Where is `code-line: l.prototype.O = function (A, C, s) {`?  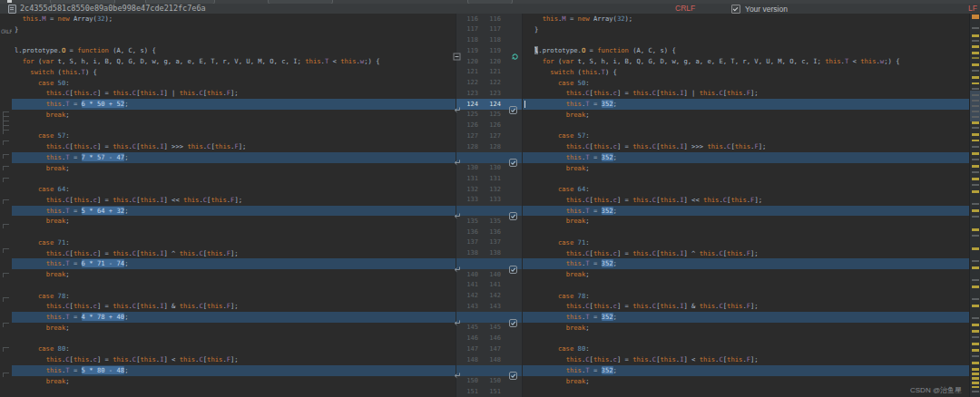
code-line: l.prototype.O = function (A, C, s) { is located at coordinates (746, 51).